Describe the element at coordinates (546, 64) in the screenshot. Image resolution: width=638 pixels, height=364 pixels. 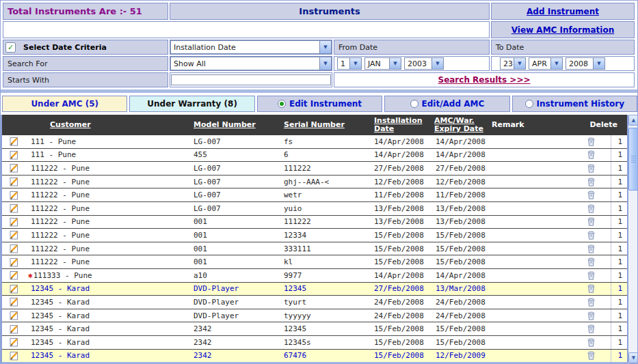
I see `to-month-select: APR▼` at that location.